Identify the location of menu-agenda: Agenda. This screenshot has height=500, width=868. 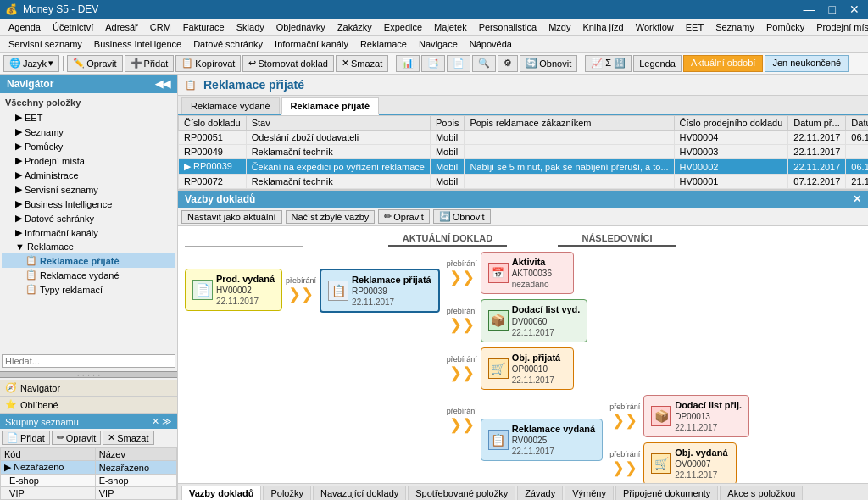
(25, 27).